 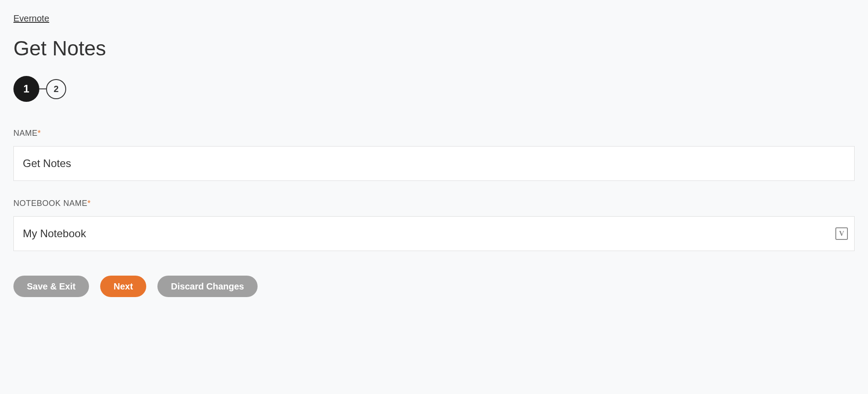 I want to click on discard-button: Discard Changes, so click(x=207, y=286).